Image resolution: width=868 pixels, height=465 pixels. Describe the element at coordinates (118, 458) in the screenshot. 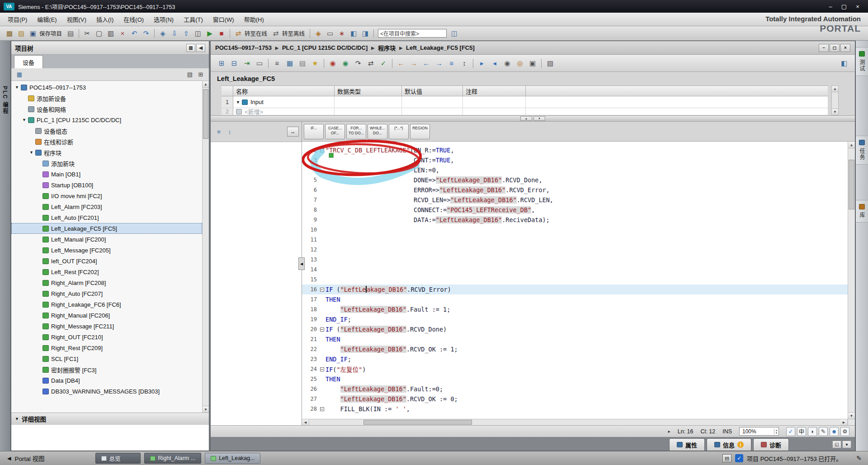

I see `taskbar-tab: 总览` at that location.